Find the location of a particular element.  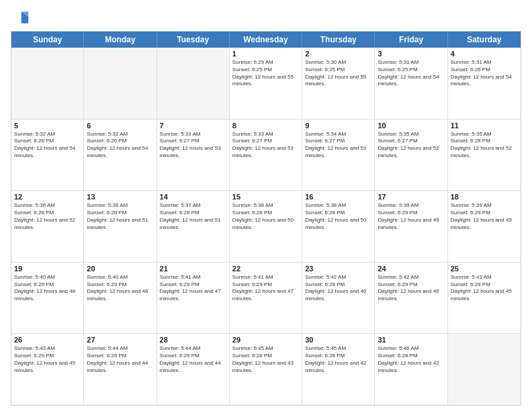

cell-info: Sunrise: 5:30 AM Sunset: 6:25 PM Dayligh… is located at coordinates (339, 74).